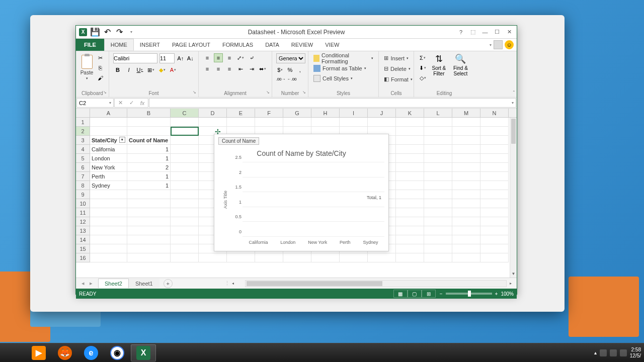 Image resolution: width=644 pixels, height=362 pixels. I want to click on row-header: 5, so click(83, 158).